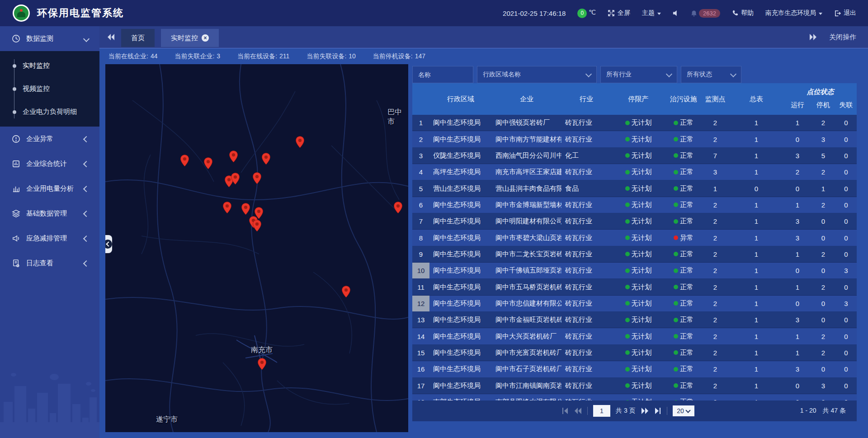 The width and height of the screenshot is (868, 438). I want to click on next-page-icon, so click(645, 411).